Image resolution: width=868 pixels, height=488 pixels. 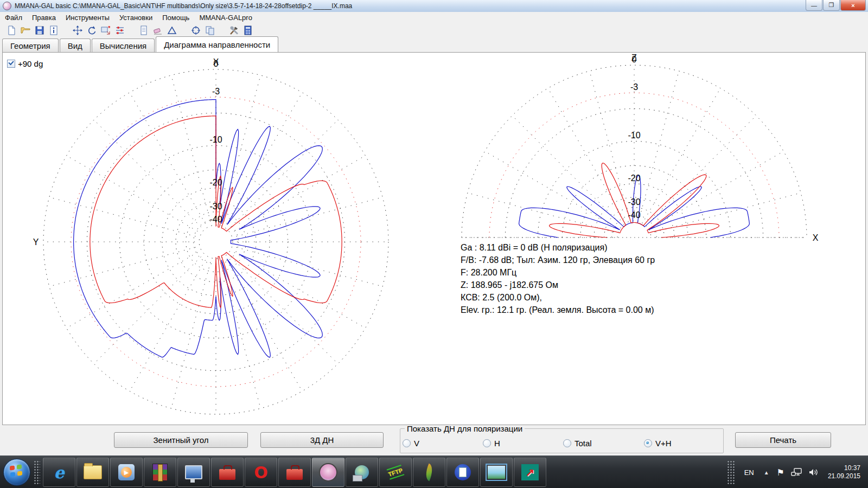 What do you see at coordinates (234, 30) in the screenshot?
I see `tools-icon` at bounding box center [234, 30].